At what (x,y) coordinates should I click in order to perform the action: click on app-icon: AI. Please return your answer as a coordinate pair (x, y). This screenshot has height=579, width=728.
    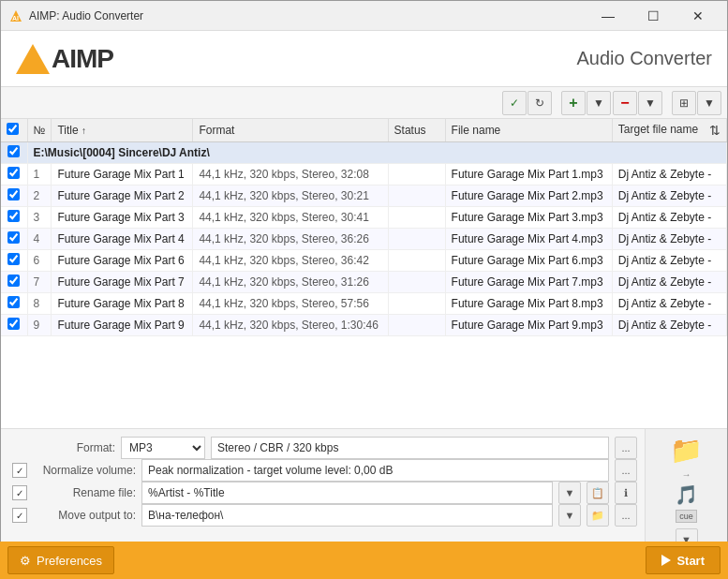
    Looking at the image, I should click on (16, 16).